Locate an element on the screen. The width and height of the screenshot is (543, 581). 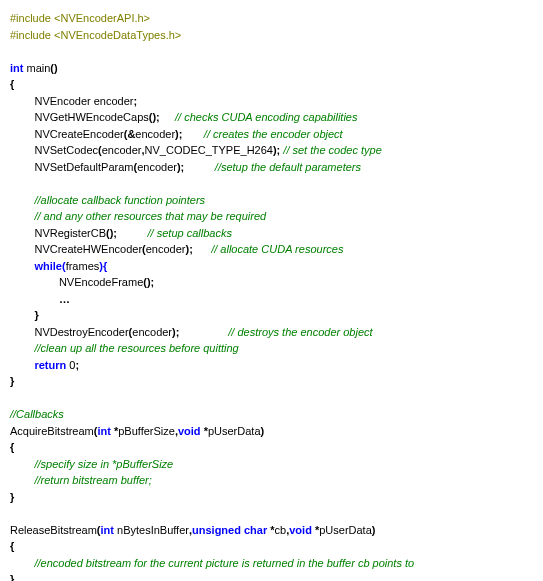
code-token: … is located at coordinates (64, 299).